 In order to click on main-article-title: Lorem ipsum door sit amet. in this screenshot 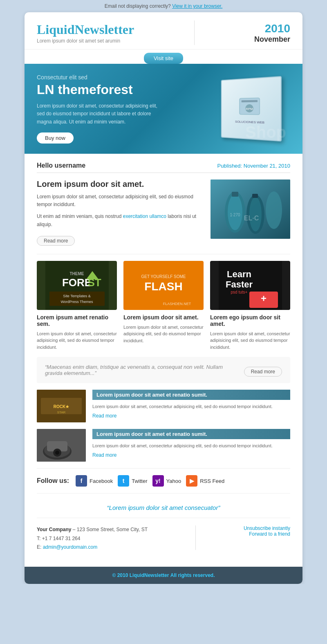, I will do `click(120, 184)`.